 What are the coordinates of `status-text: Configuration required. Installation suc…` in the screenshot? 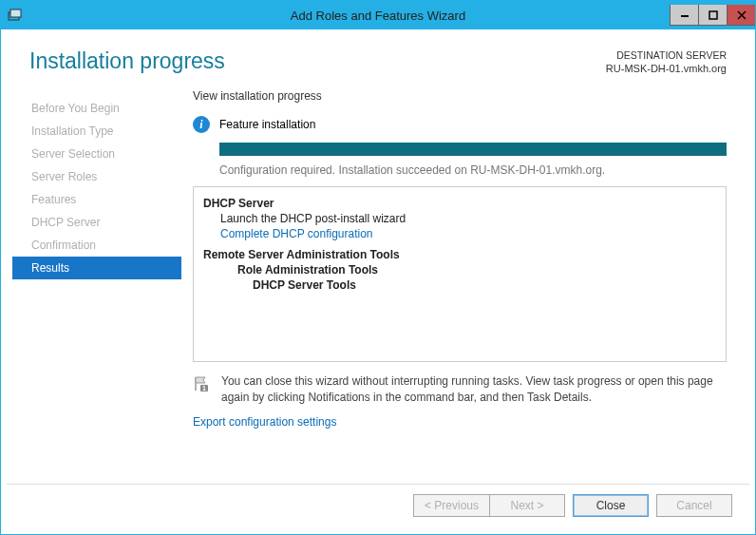 It's located at (473, 170).